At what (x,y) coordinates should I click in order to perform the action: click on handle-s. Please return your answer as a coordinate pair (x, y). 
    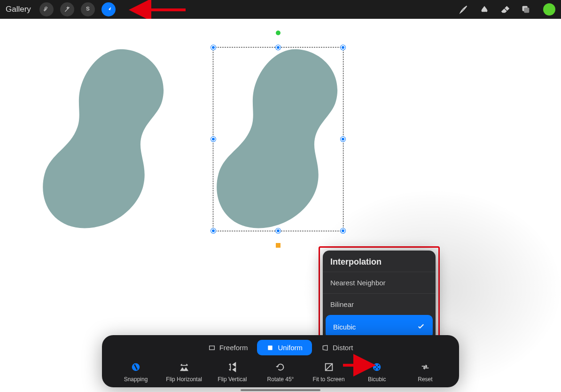
    Looking at the image, I should click on (278, 231).